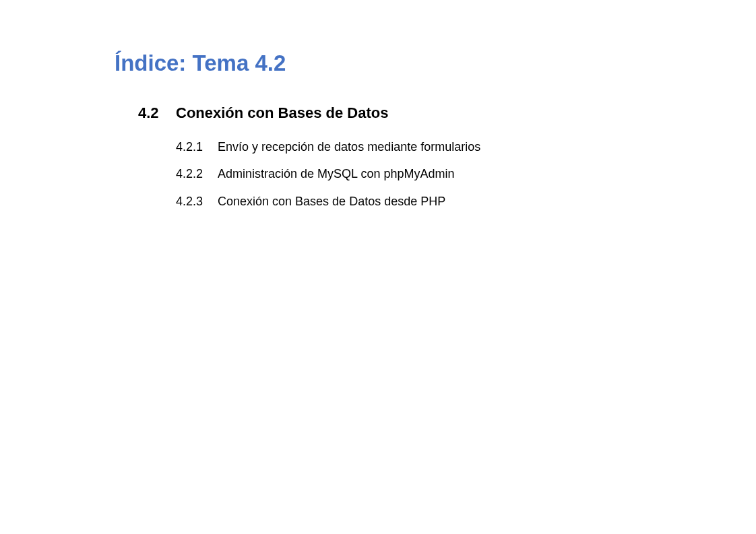  I want to click on subsection-label: Conexión con Bases de Datos desde PHP, so click(332, 202).